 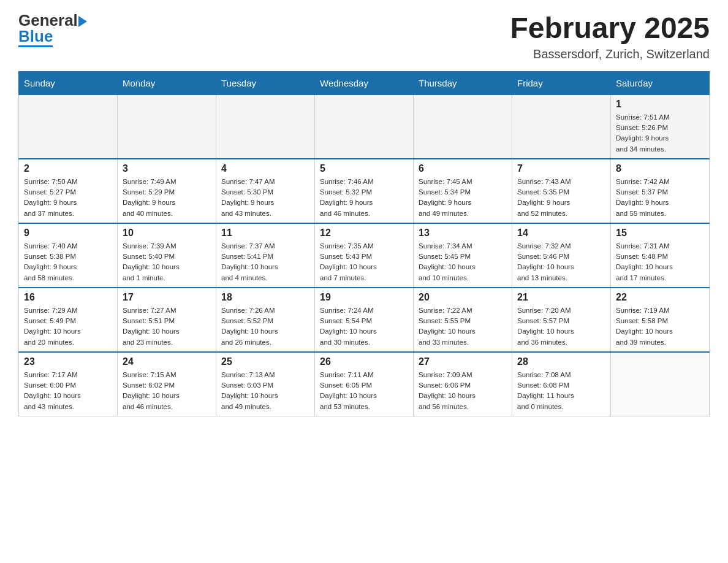 I want to click on day-number: 11, so click(x=265, y=233).